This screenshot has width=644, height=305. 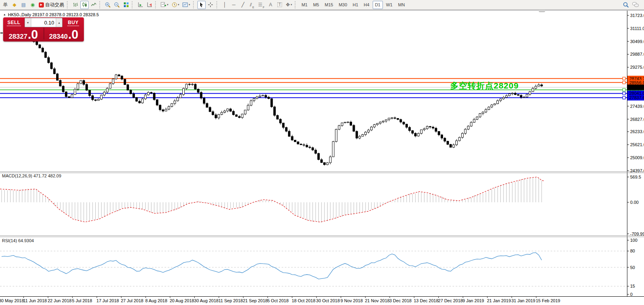 What do you see at coordinates (626, 5) in the screenshot?
I see `search-icon` at bounding box center [626, 5].